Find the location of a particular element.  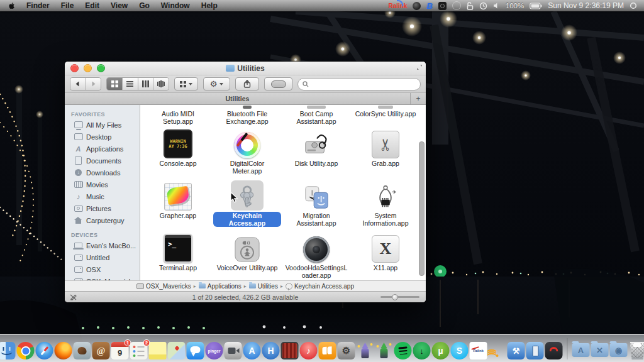

sidebar-item-desktop: Desktop is located at coordinates (102, 137).